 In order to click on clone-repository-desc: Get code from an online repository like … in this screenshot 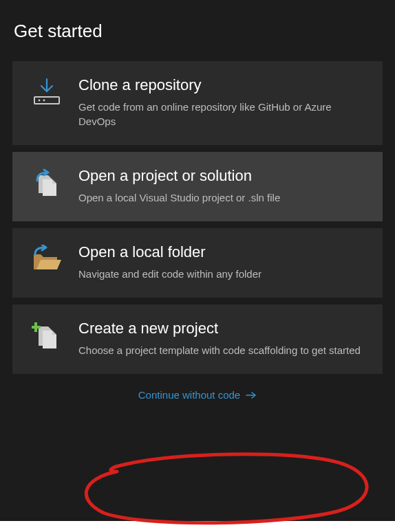, I will do `click(222, 114)`.